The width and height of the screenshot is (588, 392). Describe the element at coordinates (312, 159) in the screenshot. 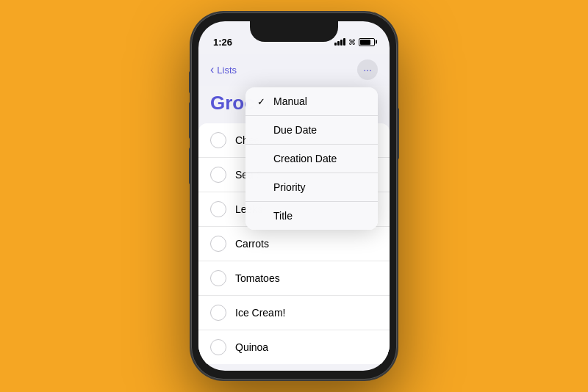

I see `sort-option-creation-date: Creation Date` at that location.